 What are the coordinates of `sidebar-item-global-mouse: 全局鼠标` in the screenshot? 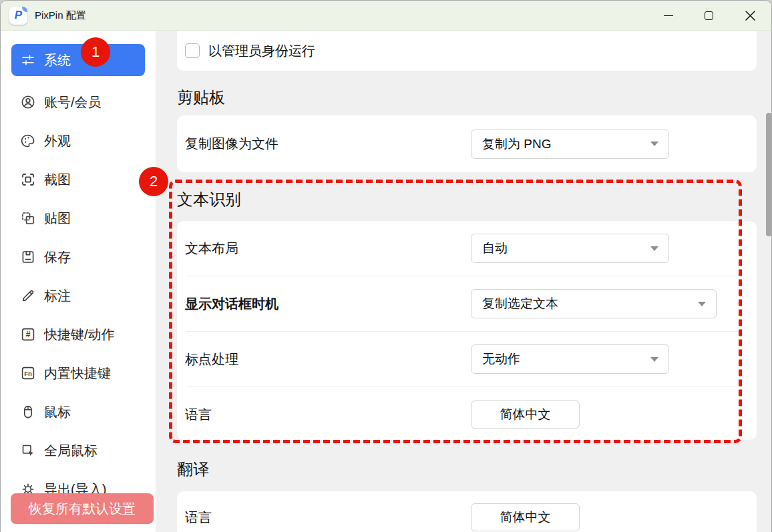 It's located at (78, 451).